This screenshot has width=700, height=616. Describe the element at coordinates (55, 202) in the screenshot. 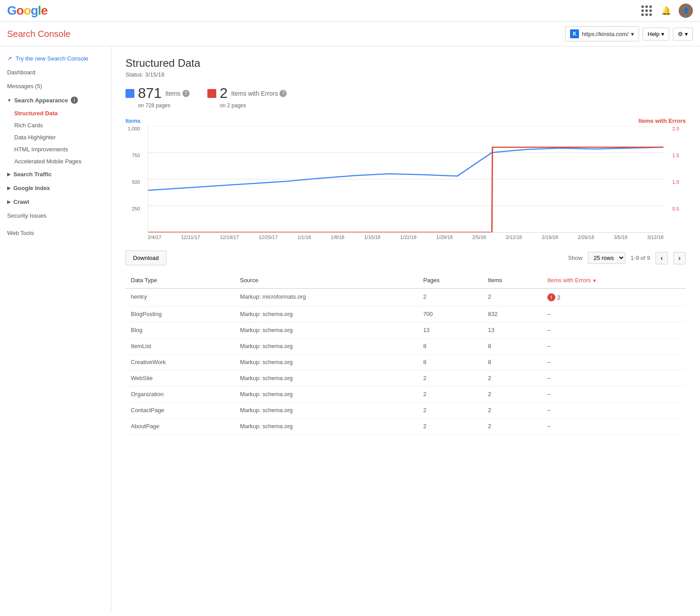

I see `sidebar-section-crawl: ▶ Crawl` at that location.